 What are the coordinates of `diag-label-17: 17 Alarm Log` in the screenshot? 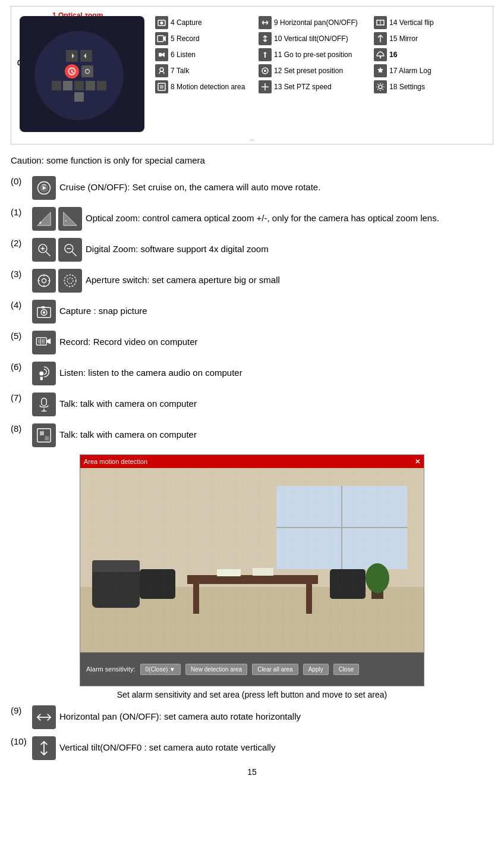 It's located at (410, 71).